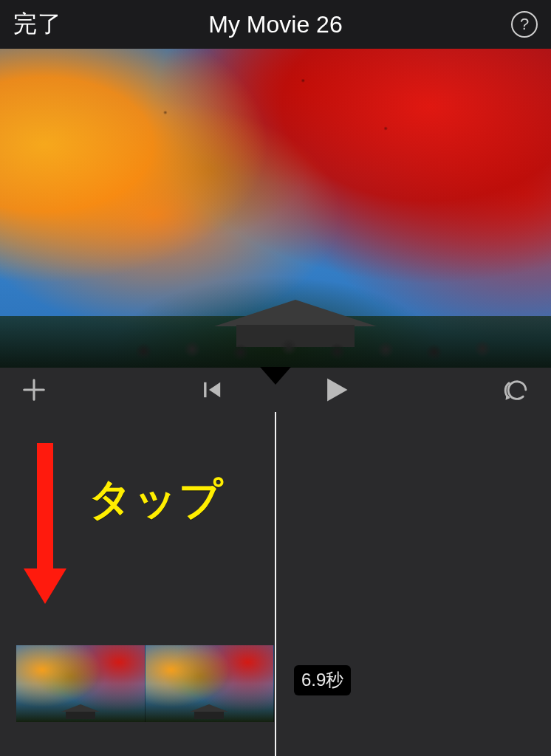  I want to click on timeline-clip, so click(145, 684).